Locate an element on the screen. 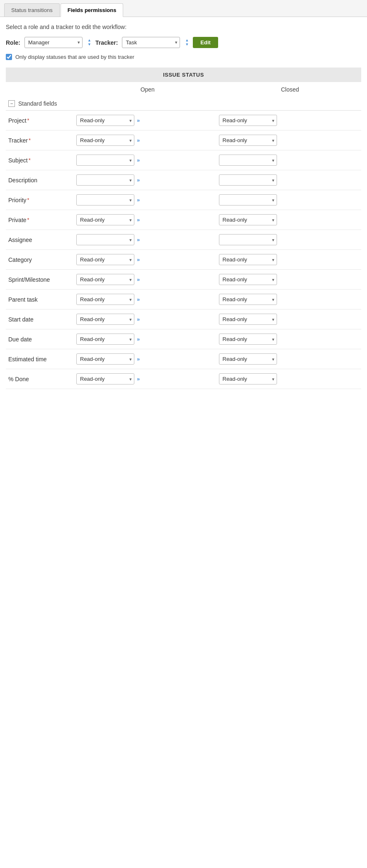 This screenshot has height=868, width=367. field-name-priority: Priority * is located at coordinates (41, 200).